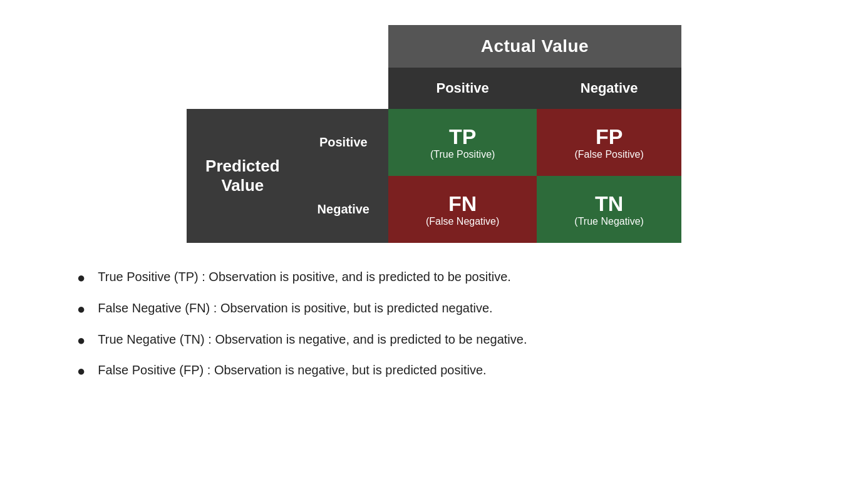  Describe the element at coordinates (609, 88) in the screenshot. I see `actual-negative-header: Negative` at that location.